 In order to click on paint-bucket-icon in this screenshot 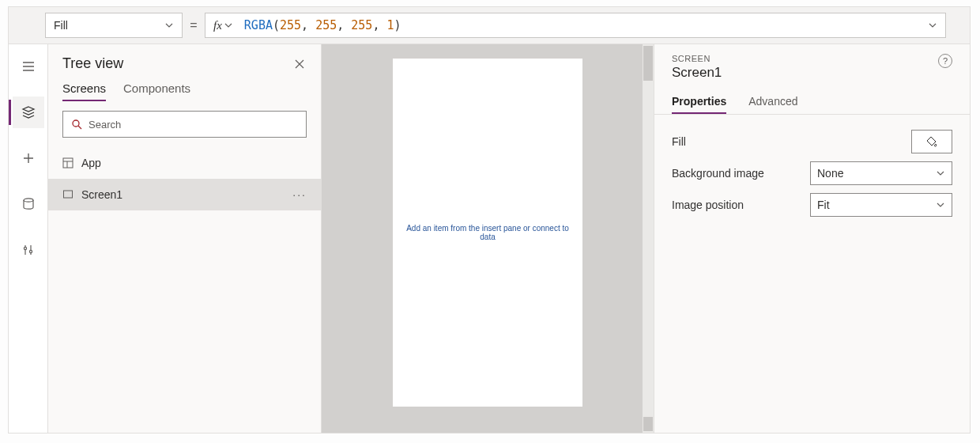, I will do `click(932, 142)`.